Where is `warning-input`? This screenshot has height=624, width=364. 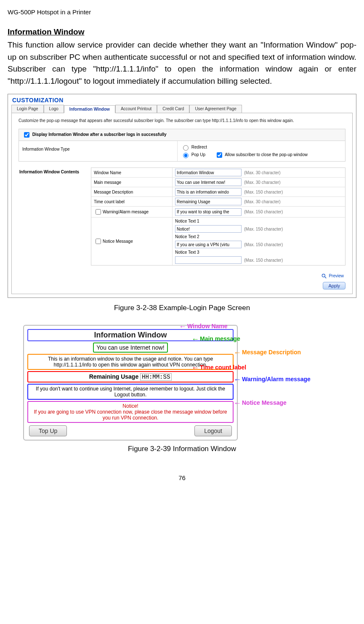 warning-input is located at coordinates (208, 212).